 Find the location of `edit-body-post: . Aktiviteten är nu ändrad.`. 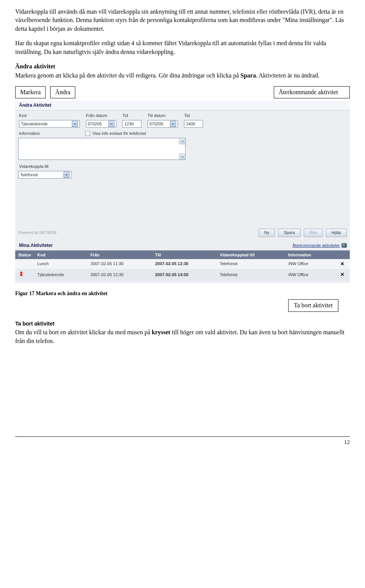

edit-body-post: . Aktiviteten är nu ändrad. is located at coordinates (287, 75).